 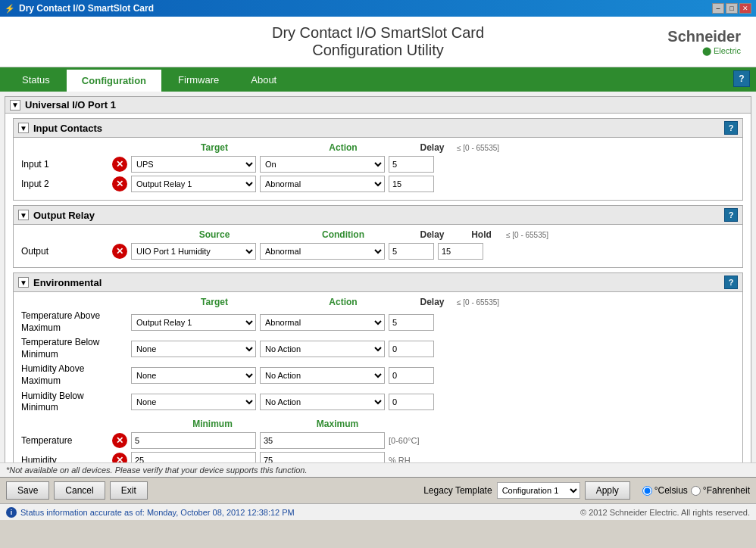 What do you see at coordinates (731, 128) in the screenshot?
I see `input-contacts-help: ?` at bounding box center [731, 128].